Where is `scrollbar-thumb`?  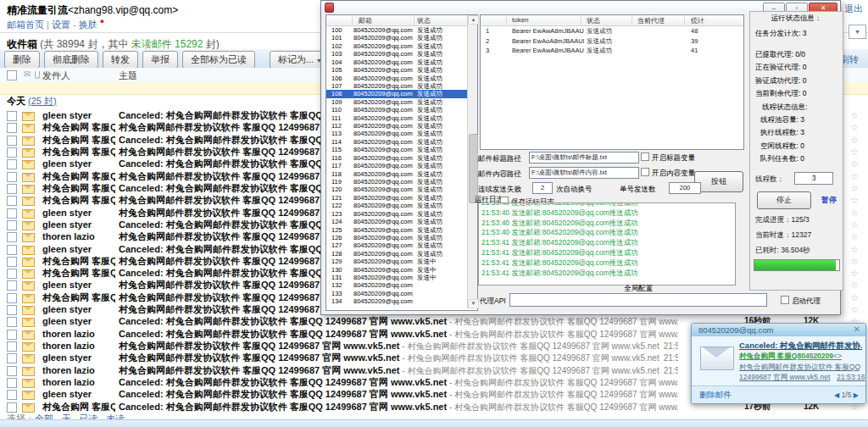
scrollbar-thumb is located at coordinates (473, 169).